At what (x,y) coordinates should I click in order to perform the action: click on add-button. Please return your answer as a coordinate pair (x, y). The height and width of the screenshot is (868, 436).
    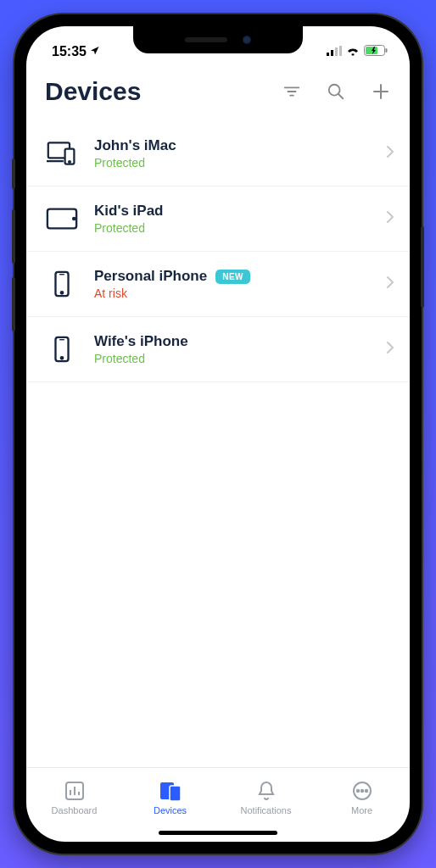
    Looking at the image, I should click on (381, 92).